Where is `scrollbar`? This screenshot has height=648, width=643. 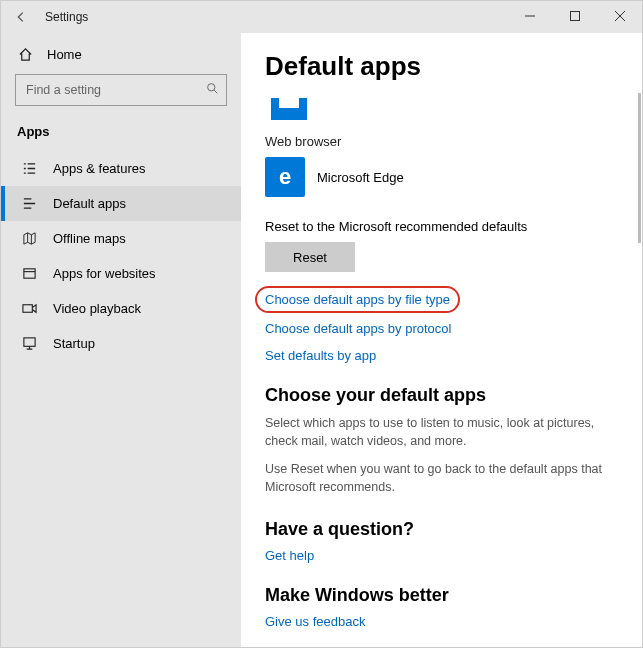
scrollbar is located at coordinates (638, 340).